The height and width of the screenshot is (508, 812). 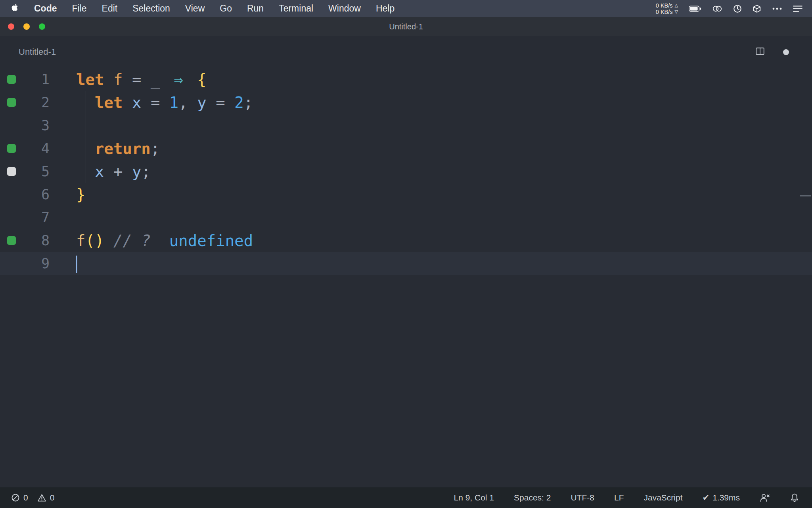 I want to click on clock-icon, so click(x=737, y=9).